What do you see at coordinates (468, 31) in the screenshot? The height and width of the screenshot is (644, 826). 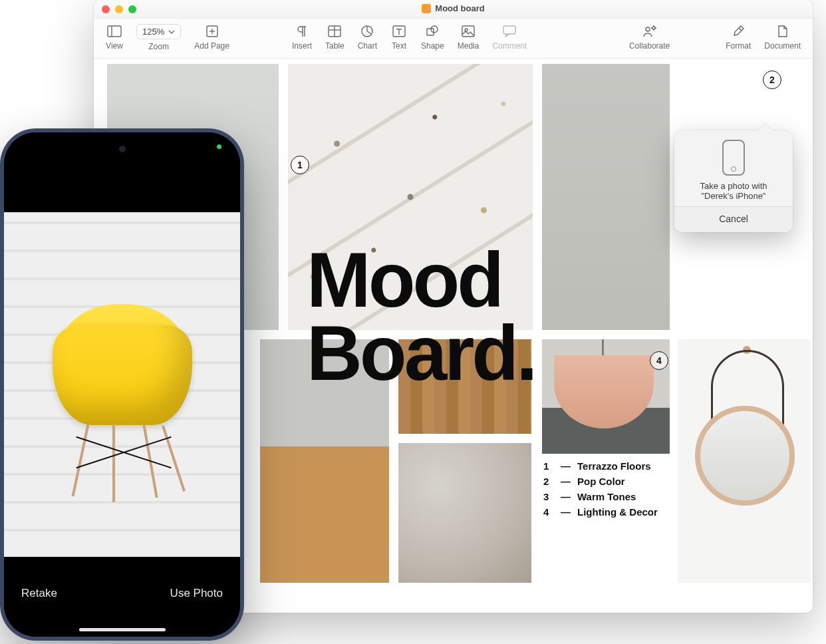 I see `image-icon` at bounding box center [468, 31].